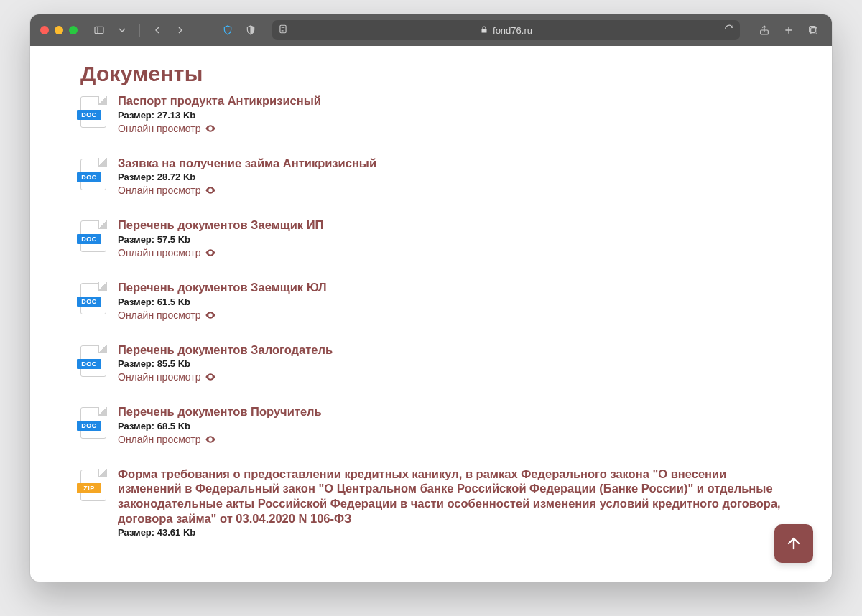  I want to click on page-title: Документы, so click(431, 74).